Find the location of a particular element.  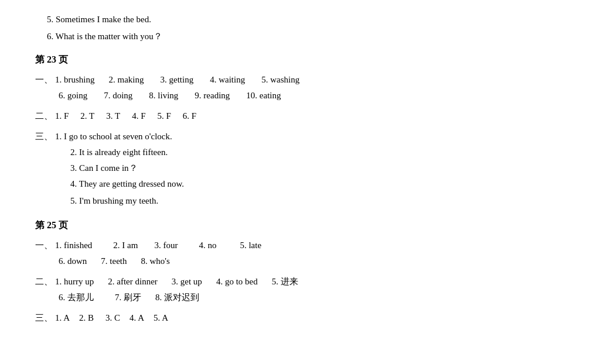

page23-section3-row1: 三、 1. I go to school at seven o'clock. is located at coordinates (300, 137).